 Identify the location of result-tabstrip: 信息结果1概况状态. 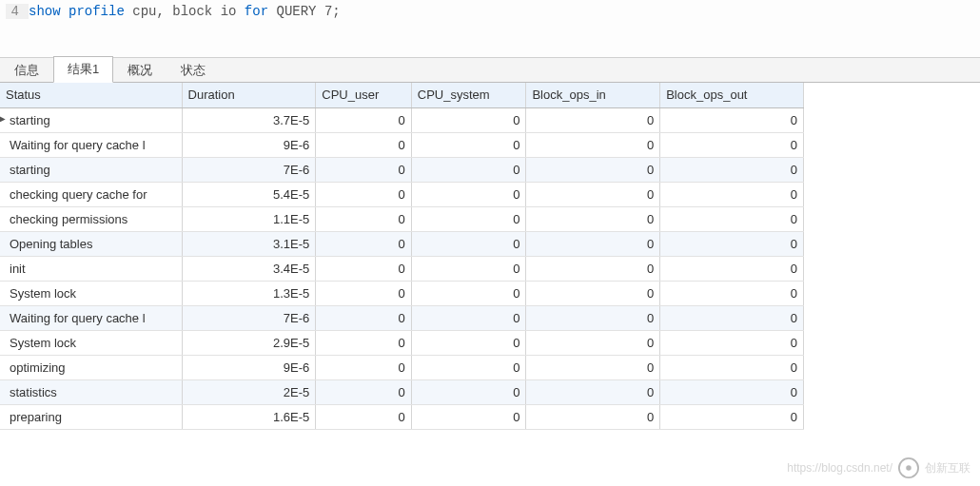
(490, 70).